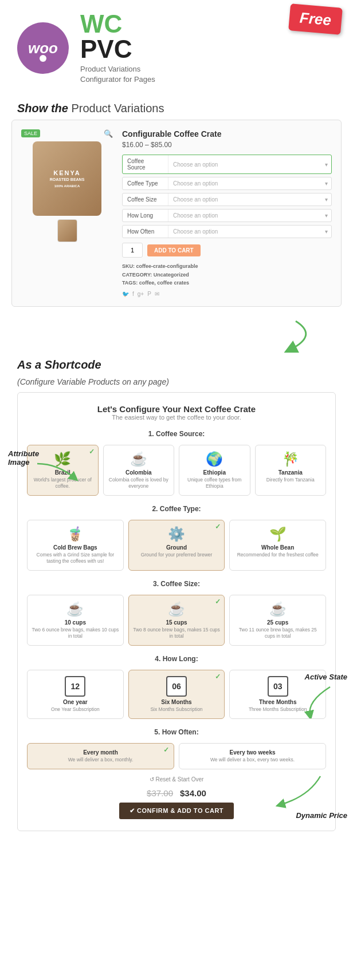 This screenshot has width=353, height=980. I want to click on option-ground: ⚙️ Ground Ground for your preferred brew…, so click(176, 545).